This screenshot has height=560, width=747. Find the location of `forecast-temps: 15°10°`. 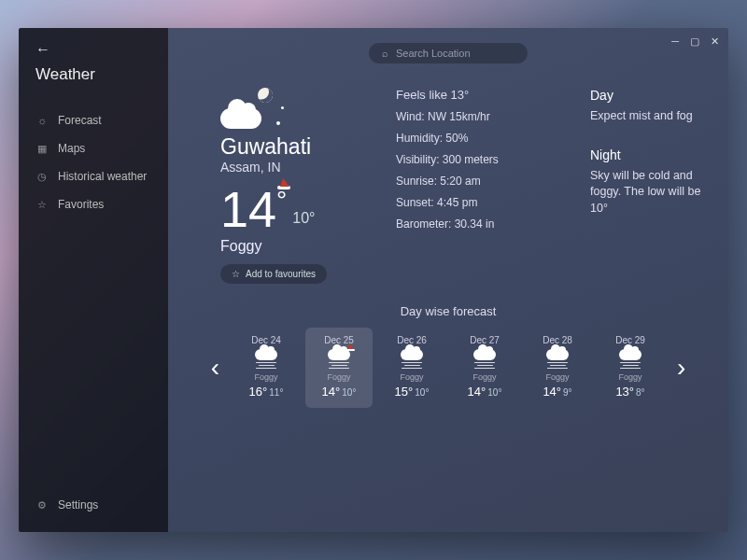

forecast-temps: 15°10° is located at coordinates (412, 392).